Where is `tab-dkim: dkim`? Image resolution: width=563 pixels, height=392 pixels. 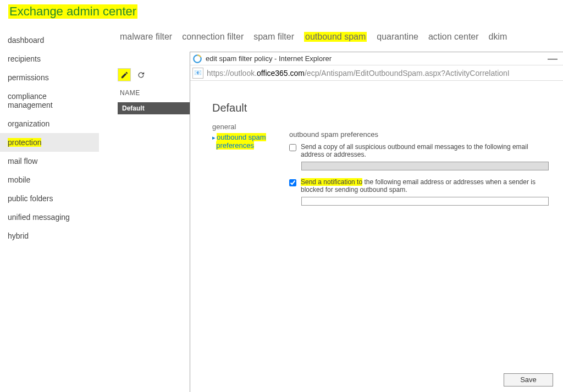
tab-dkim: dkim is located at coordinates (498, 37).